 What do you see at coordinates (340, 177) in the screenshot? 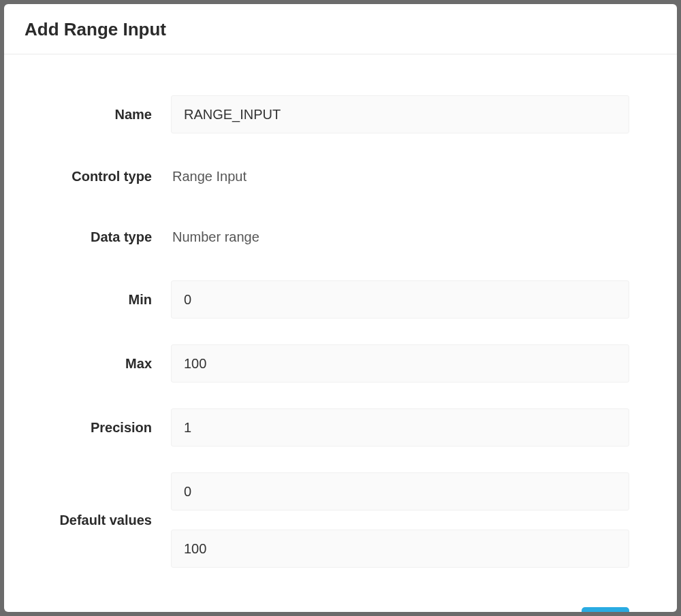
I see `row-control-type: Control type Range Input` at bounding box center [340, 177].